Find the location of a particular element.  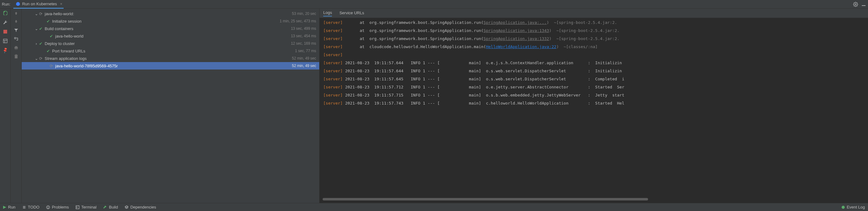

tree-time: 13 sec, 499 ms is located at coordinates (304, 28).